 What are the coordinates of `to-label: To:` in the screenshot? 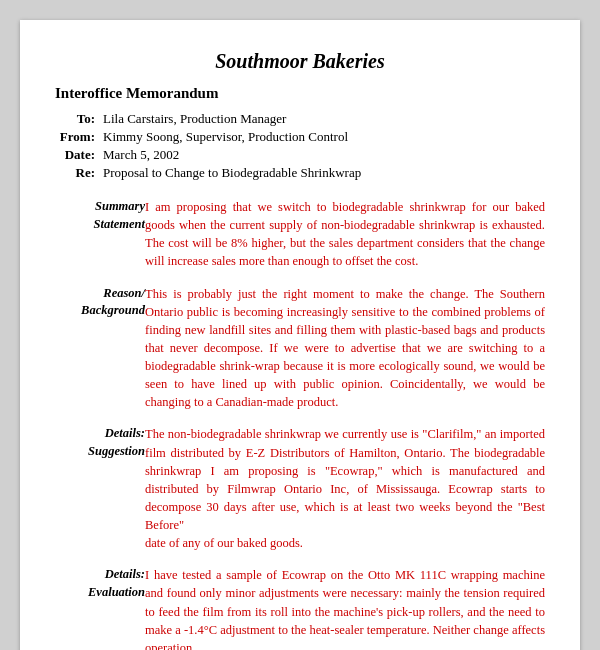 It's located at (79, 119).